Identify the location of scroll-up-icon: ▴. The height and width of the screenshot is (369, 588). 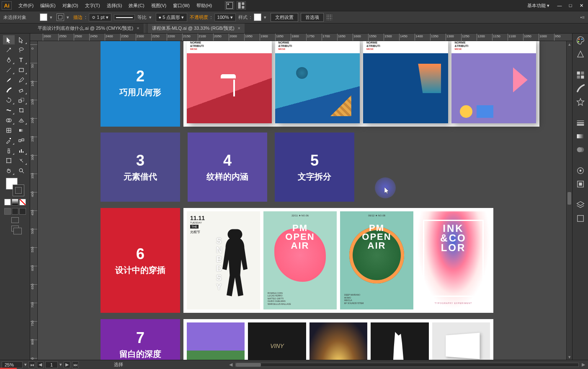
(570, 44).